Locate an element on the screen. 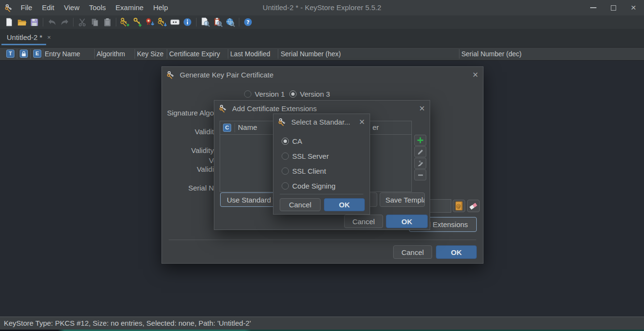 This screenshot has width=644, height=331. dialog-separator is located at coordinates (322, 194).